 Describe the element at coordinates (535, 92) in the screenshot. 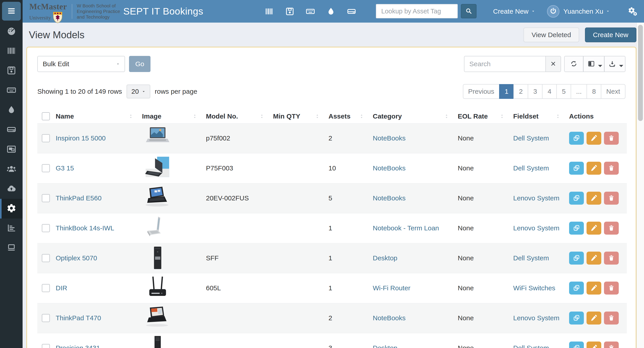

I see `pagination-page-3: 3` at that location.